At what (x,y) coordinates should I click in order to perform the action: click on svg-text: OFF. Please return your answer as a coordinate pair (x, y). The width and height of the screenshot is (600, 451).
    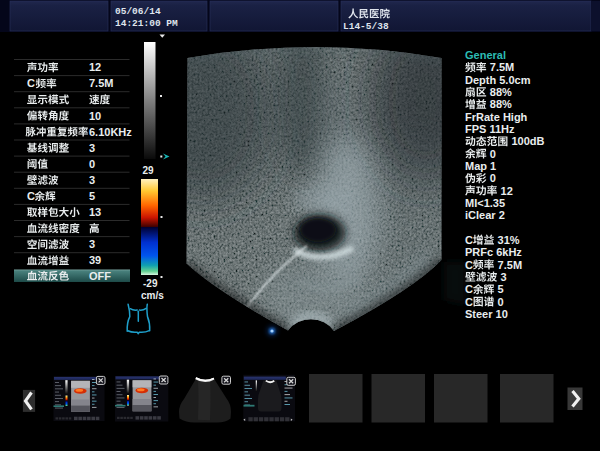
    Looking at the image, I should click on (100, 276).